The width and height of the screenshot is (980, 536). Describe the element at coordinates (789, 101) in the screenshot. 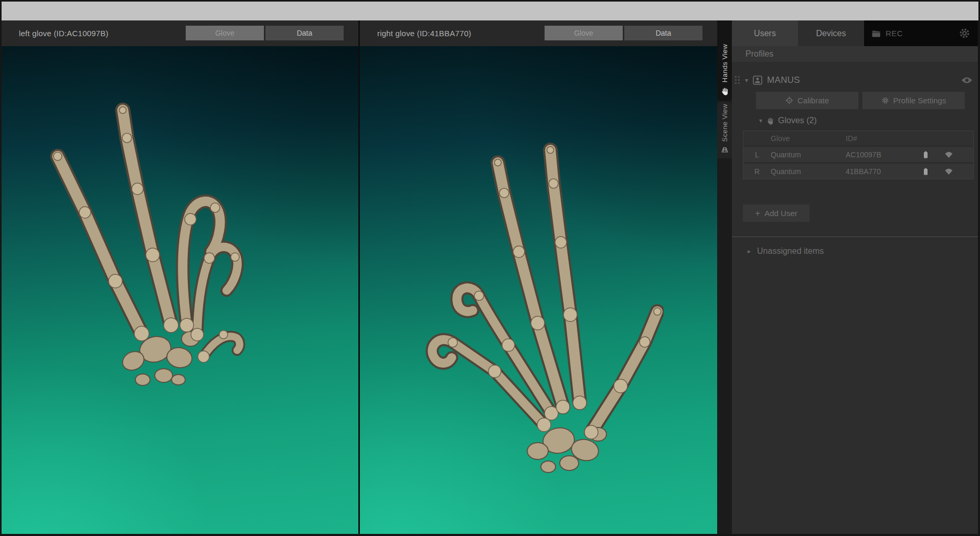

I see `target-icon` at that location.